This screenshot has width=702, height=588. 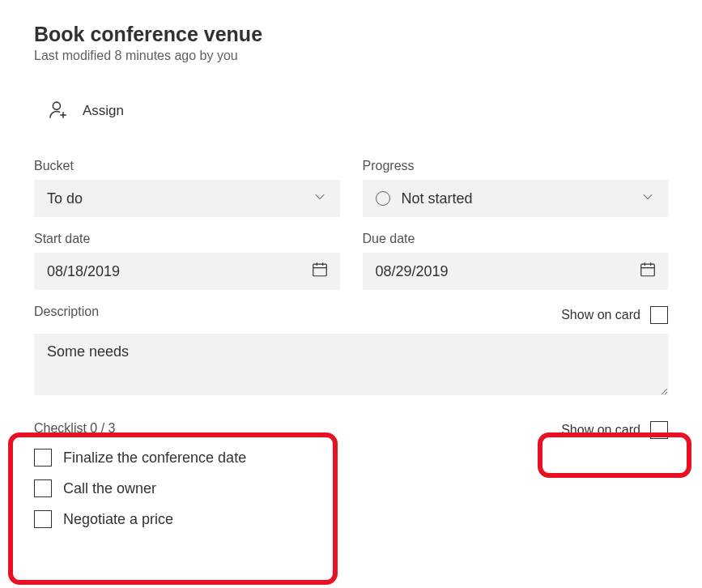 I want to click on checklist-show-on-card-checkbox, so click(x=659, y=430).